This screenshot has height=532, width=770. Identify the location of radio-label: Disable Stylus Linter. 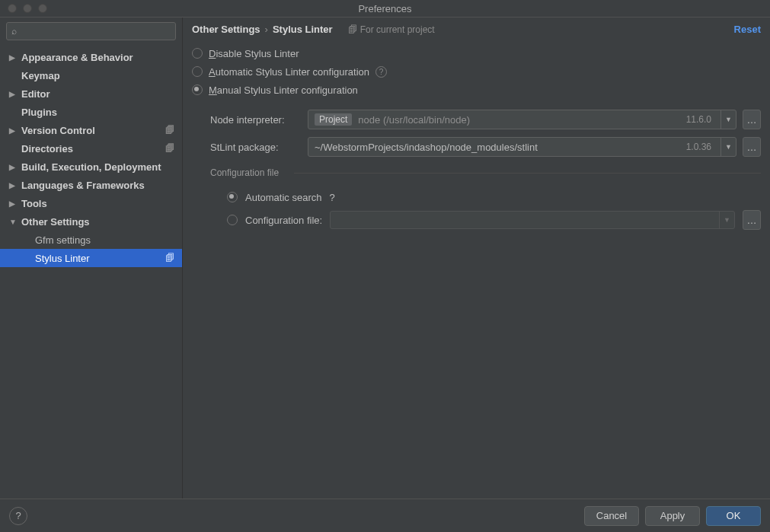
(254, 53).